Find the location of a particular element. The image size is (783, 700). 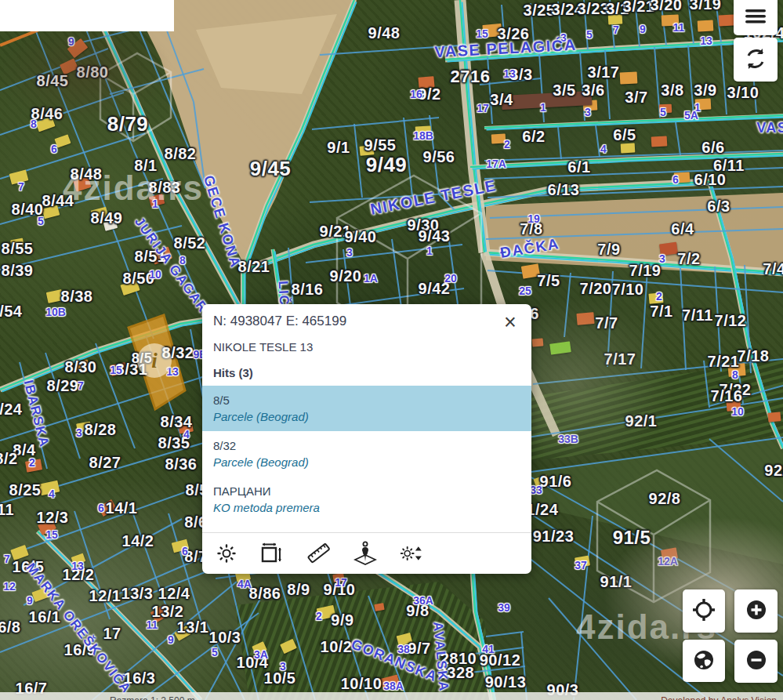

address-number-label: 38A is located at coordinates (393, 686).